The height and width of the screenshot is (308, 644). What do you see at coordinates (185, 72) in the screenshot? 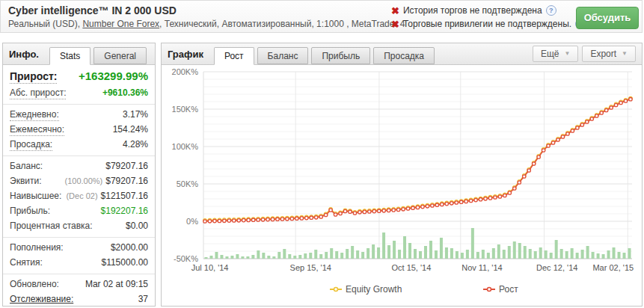
I see `svg-text: 200K%` at bounding box center [185, 72].